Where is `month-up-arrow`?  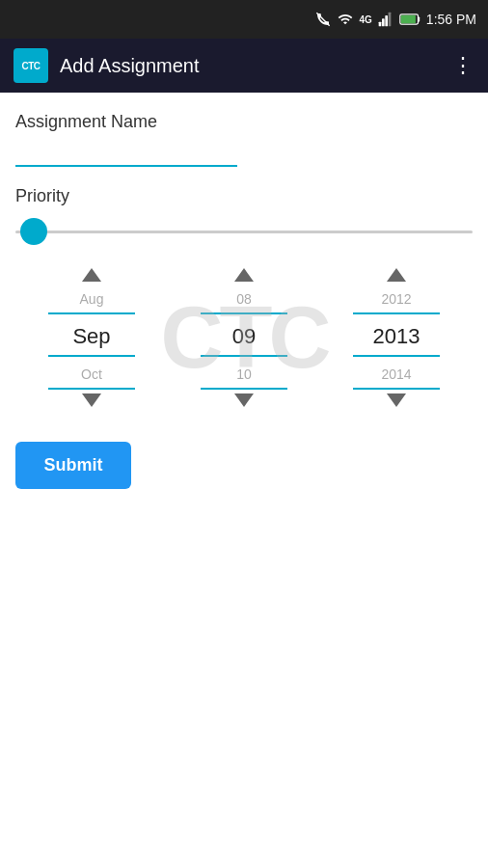
month-up-arrow is located at coordinates (92, 275).